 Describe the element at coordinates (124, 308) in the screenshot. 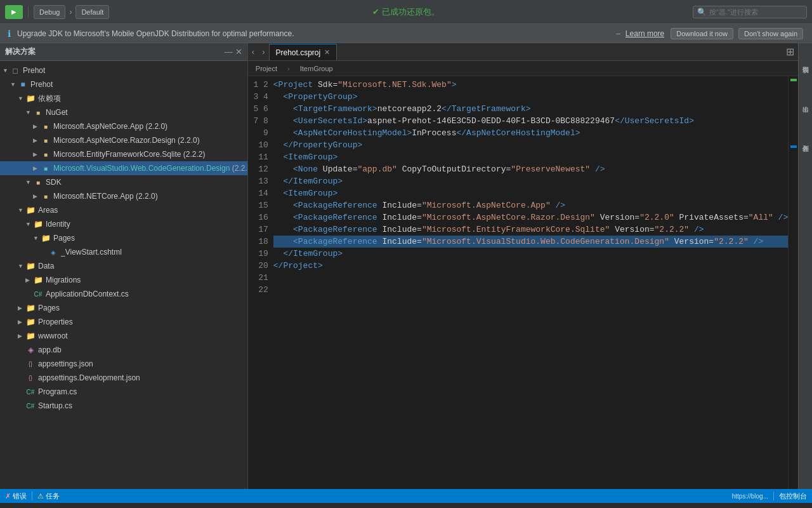

I see `tree-item-17: ▶📁Pages` at that location.